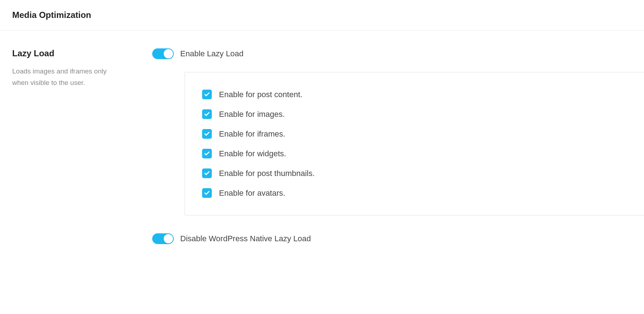  Describe the element at coordinates (207, 153) in the screenshot. I see `option-widgets-checkbox` at that location.